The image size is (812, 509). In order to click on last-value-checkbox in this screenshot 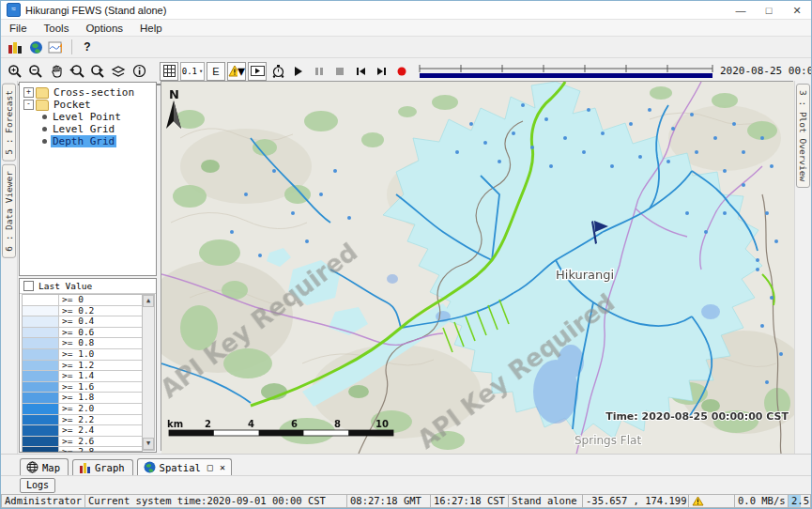, I will do `click(28, 285)`.